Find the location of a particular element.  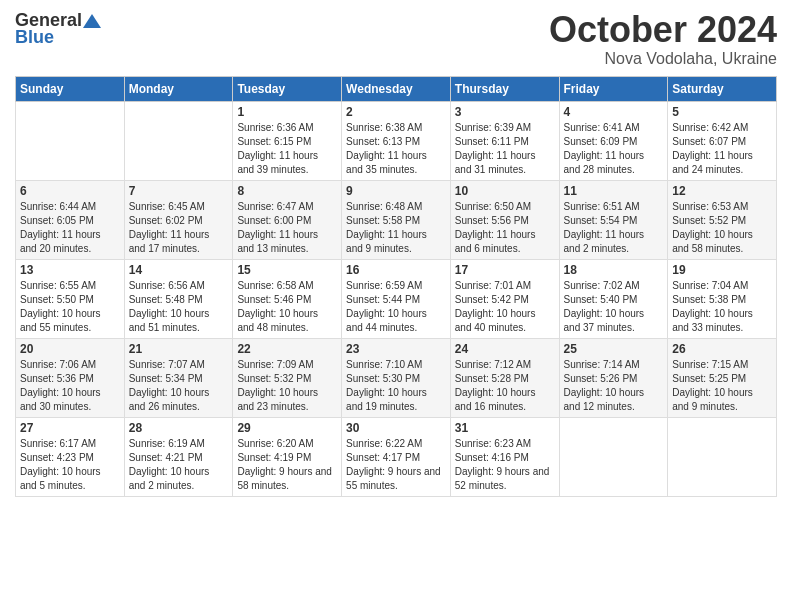

day-number: 1 is located at coordinates (287, 112).